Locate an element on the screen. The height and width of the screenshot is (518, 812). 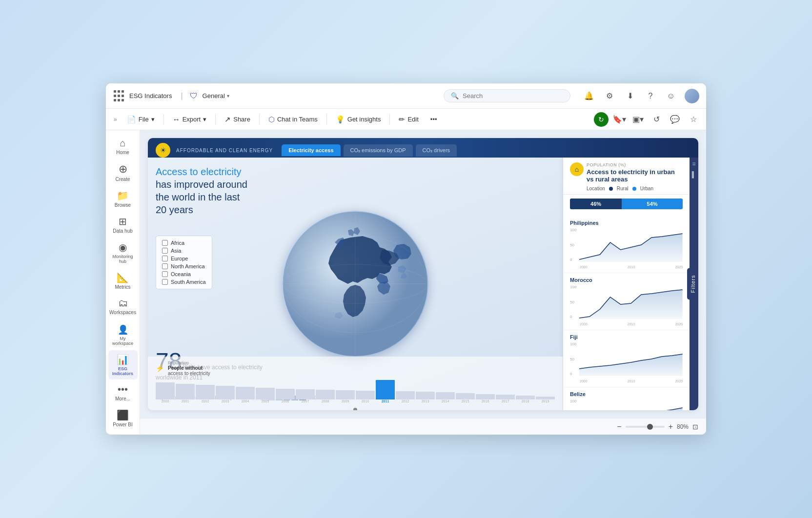
header-actions: 🔔 ⚙ ⬇ ? ☺ is located at coordinates (641, 96).